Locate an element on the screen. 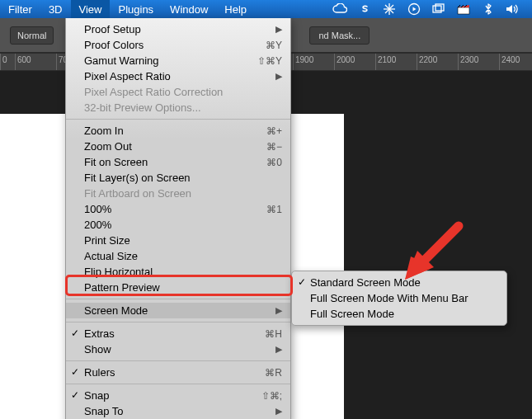  menu-shortcut: ⌘+ is located at coordinates (274, 131).